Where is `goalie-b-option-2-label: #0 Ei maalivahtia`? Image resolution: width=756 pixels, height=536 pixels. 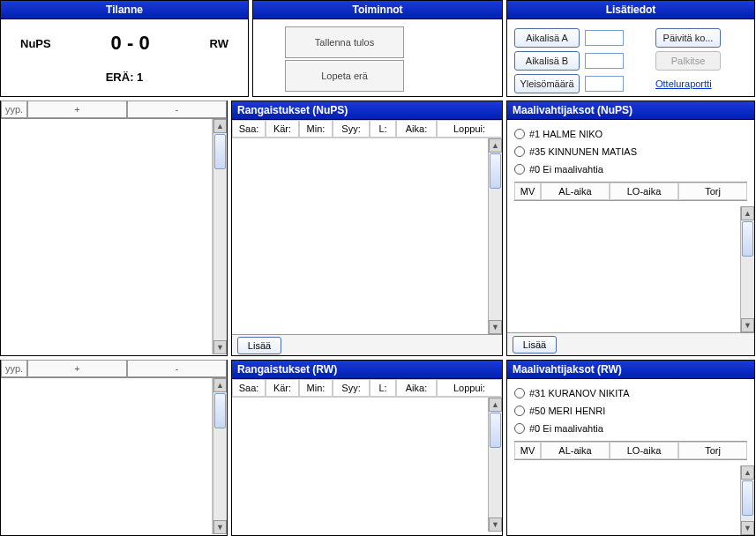 goalie-b-option-2-label: #0 Ei maalivahtia is located at coordinates (566, 428).